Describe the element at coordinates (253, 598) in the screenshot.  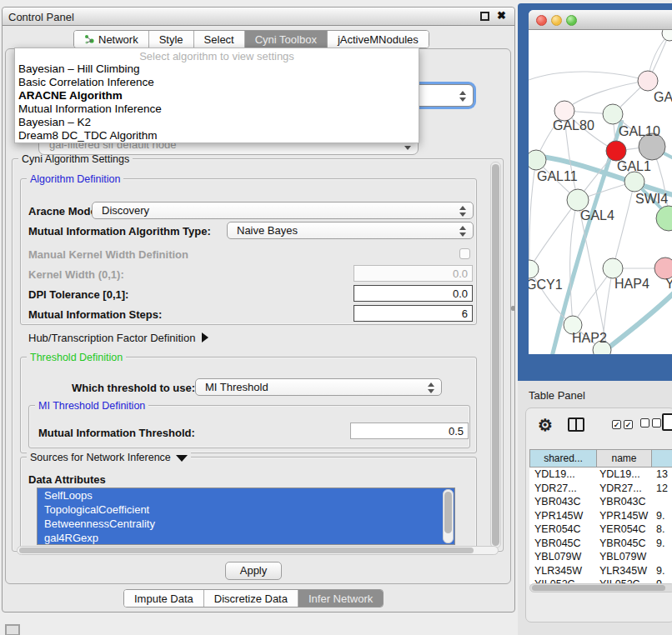
I see `cyni-bottom-tabs: Impute Data Discretize Data Infer Networ…` at that location.